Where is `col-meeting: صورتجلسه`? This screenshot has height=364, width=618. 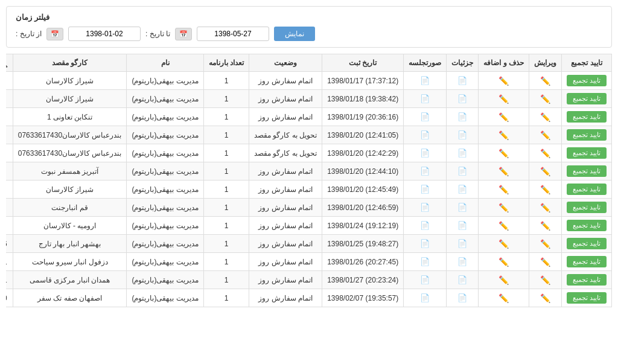 col-meeting: صورتجلسه is located at coordinates (425, 63).